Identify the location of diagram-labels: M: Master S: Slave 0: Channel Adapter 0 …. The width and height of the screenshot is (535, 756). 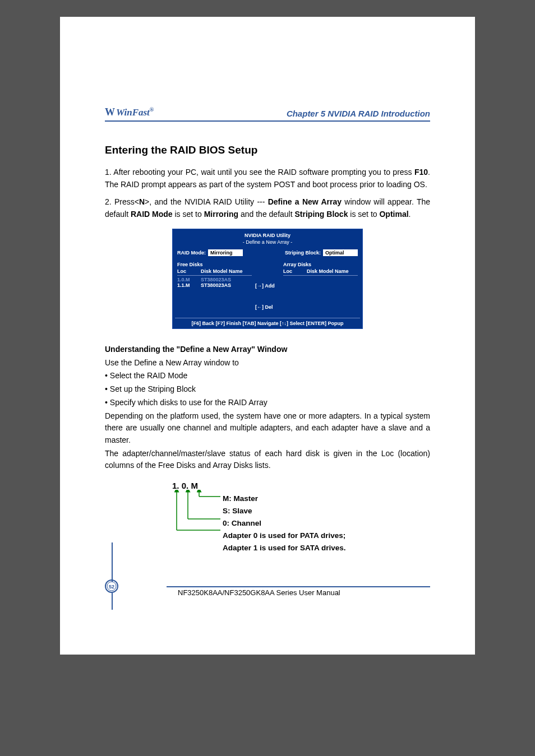
(284, 524).